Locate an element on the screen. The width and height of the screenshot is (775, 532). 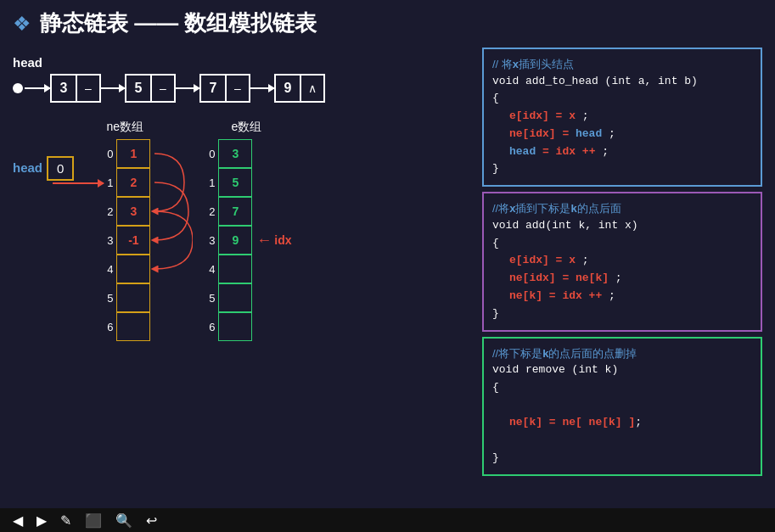
node-next-3: ∧ is located at coordinates (312, 88).